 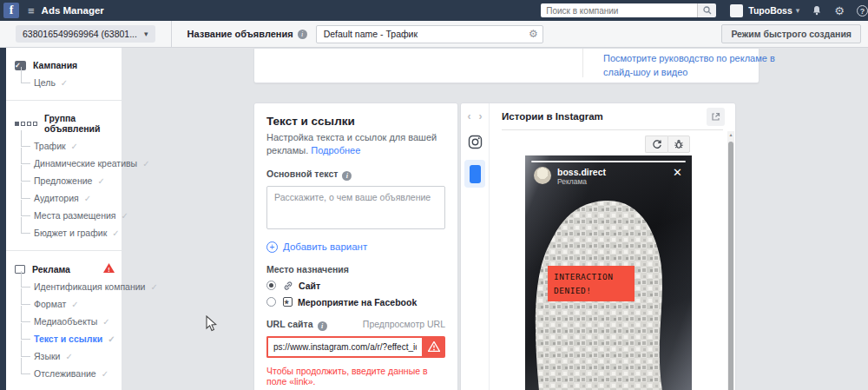 What do you see at coordinates (703, 66) in the screenshot?
I see `slideshow-guide-link: Посмотрите руководство по рекламе в слай…` at bounding box center [703, 66].